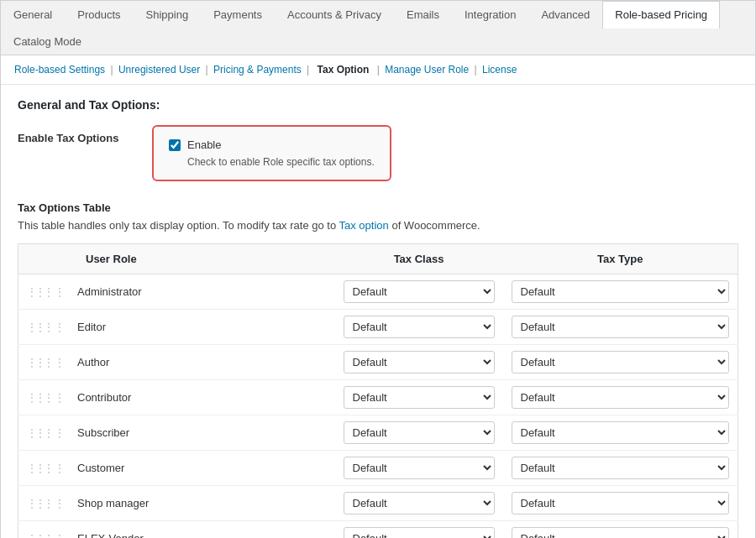  I want to click on breadcrumb-link-license: License, so click(499, 70).